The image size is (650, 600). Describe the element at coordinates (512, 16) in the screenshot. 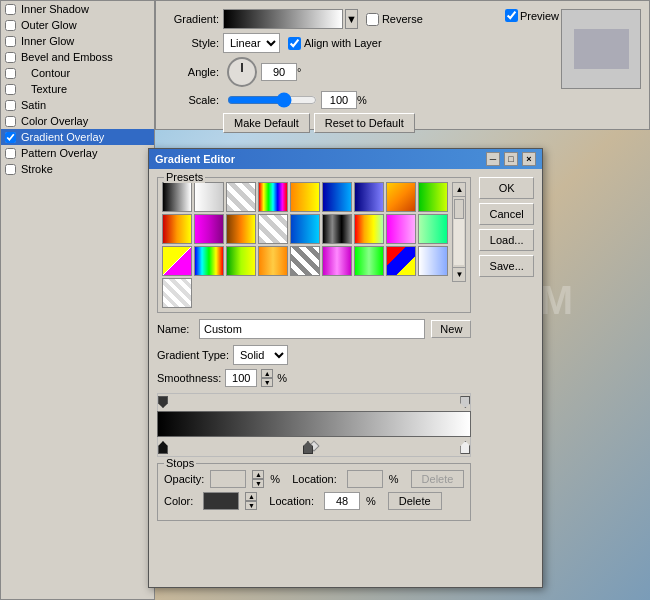

I see `preview-checkbox` at that location.